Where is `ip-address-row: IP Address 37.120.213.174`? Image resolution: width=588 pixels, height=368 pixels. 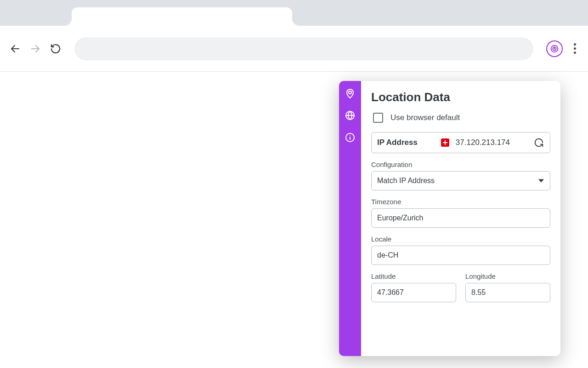 ip-address-row: IP Address 37.120.213.174 is located at coordinates (461, 143).